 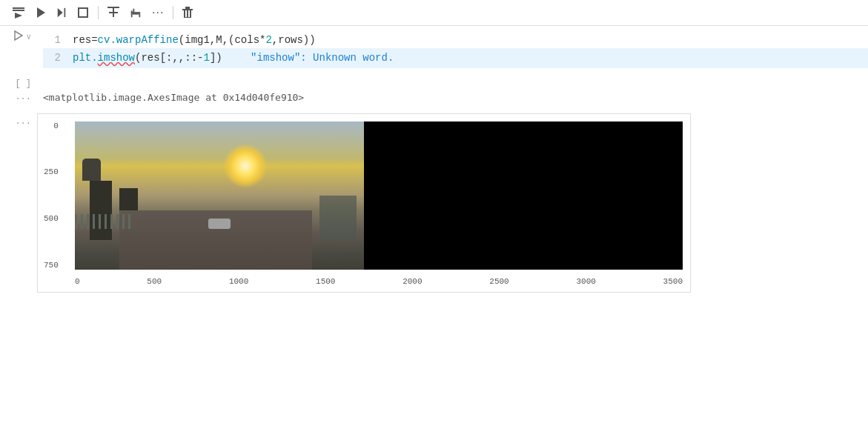 What do you see at coordinates (23, 97) in the screenshot?
I see `ellipsis-output-1: ...` at bounding box center [23, 97].